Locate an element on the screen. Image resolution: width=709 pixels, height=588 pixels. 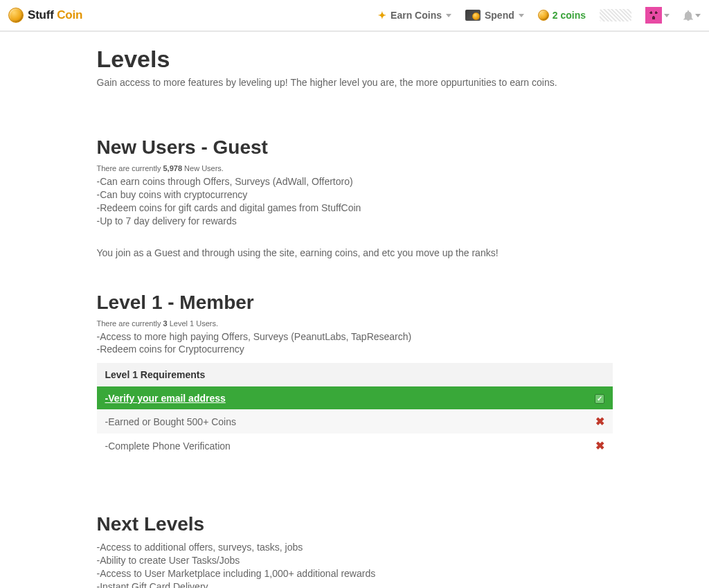
guest-count-suffix: New Users. is located at coordinates (203, 168).